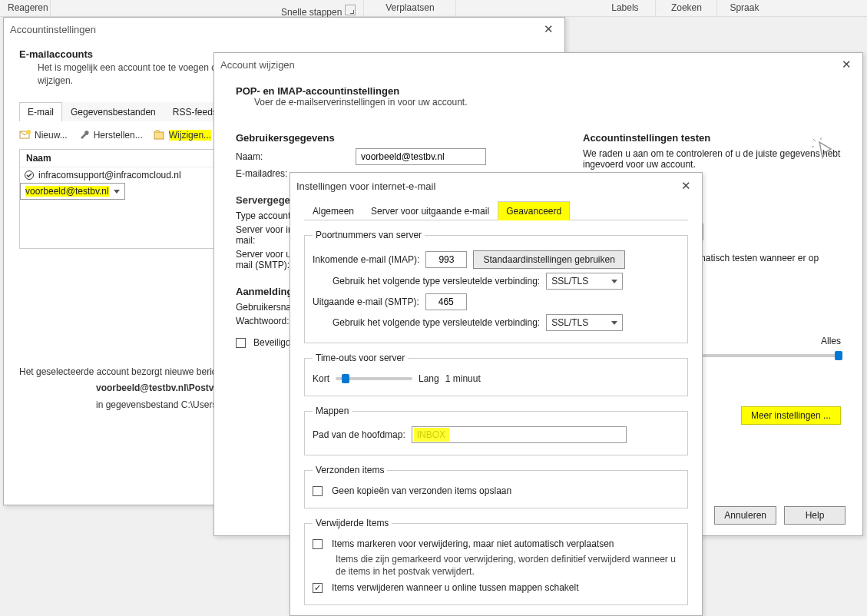 The width and height of the screenshot is (867, 616). What do you see at coordinates (190, 135) in the screenshot?
I see `toolbar-change-label: Wijzigen...` at bounding box center [190, 135].